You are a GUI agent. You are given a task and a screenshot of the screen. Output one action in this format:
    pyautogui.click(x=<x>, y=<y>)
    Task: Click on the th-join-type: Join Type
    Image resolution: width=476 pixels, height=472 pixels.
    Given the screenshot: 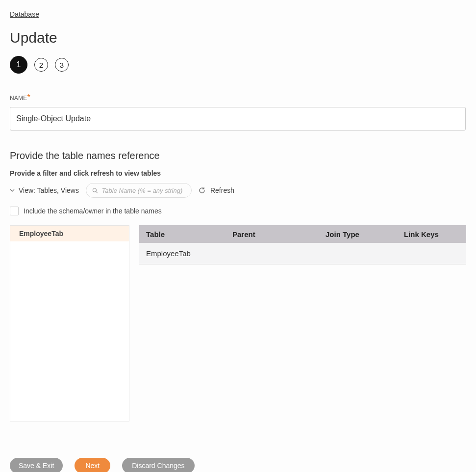 What is the action you would take?
    pyautogui.click(x=365, y=235)
    